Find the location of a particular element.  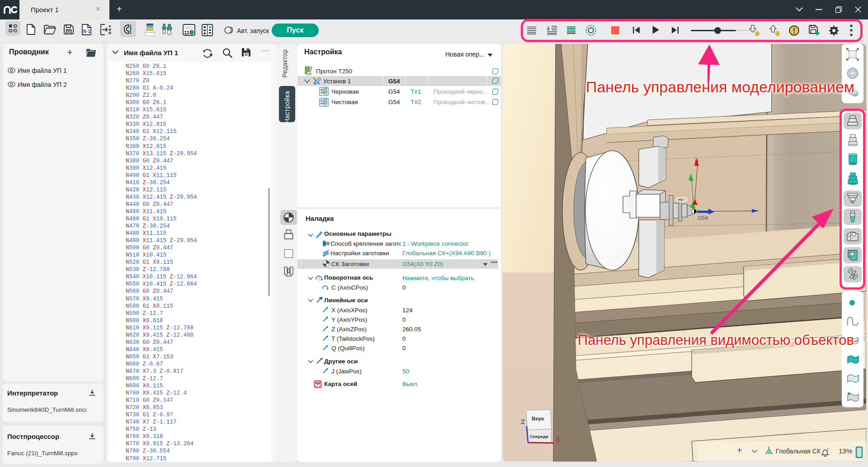

svg-text: 13% is located at coordinates (845, 451).